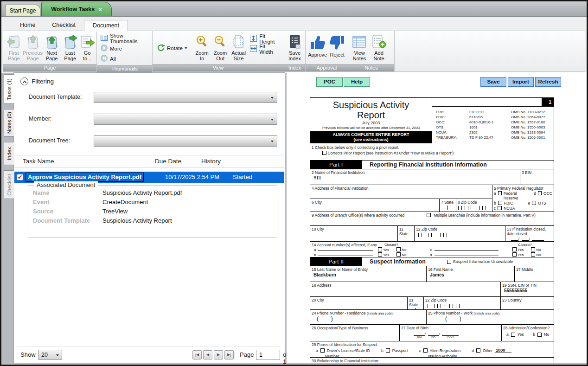 The width and height of the screenshot is (588, 366). Describe the element at coordinates (55, 97) in the screenshot. I see `document-template-label: Document Template:` at that location.